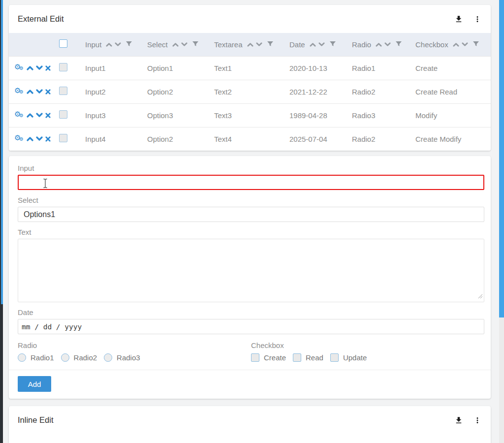  I want to click on cell-date: 2025-07-04, so click(317, 139).